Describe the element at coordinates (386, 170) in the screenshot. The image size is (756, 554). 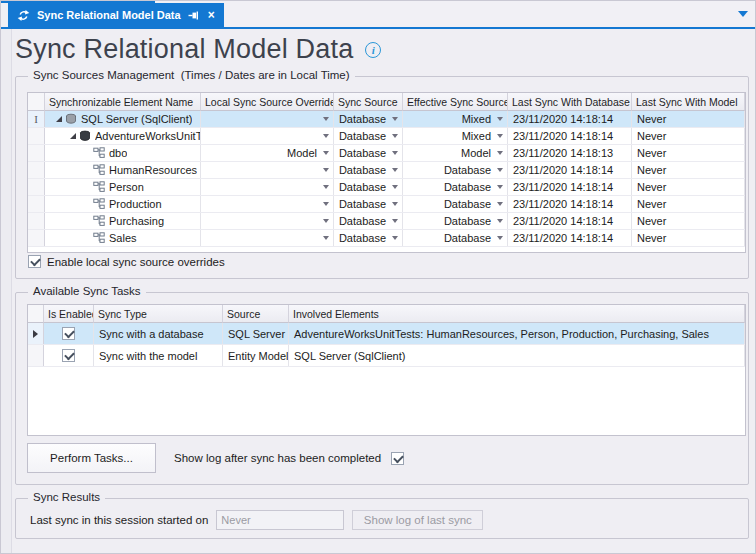
I see `sync-source-row: HumanResourcesDatabaseDatabase23/11/2020…` at that location.